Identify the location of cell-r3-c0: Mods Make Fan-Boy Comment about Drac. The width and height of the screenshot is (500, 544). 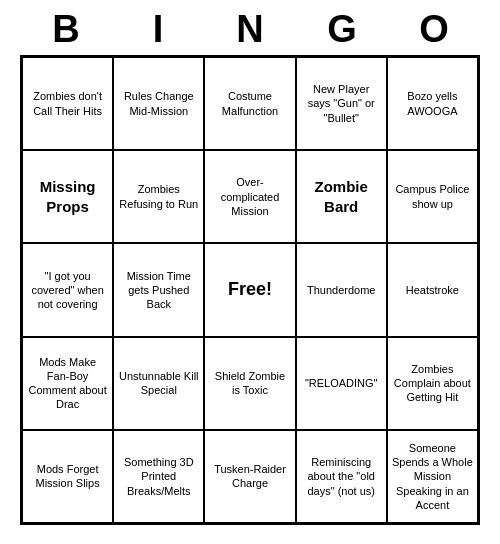
(68, 384).